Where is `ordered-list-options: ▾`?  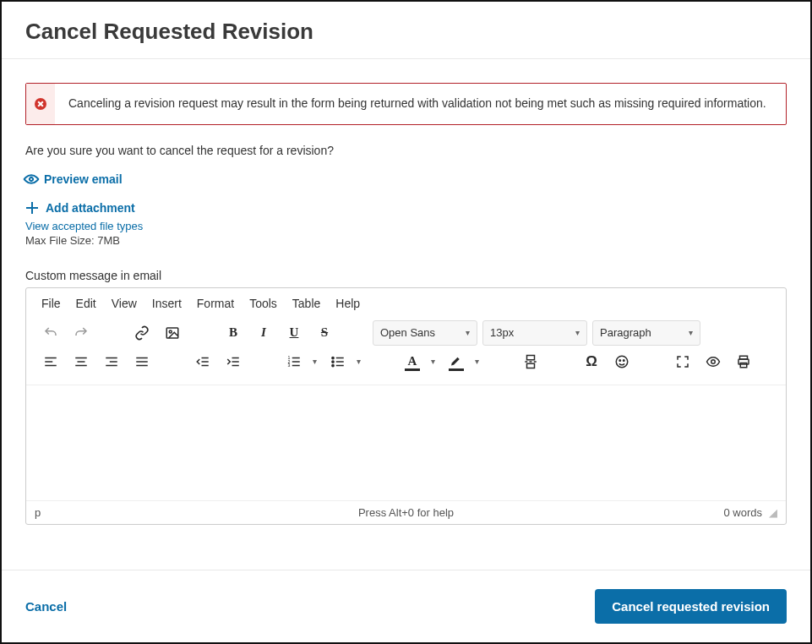 ordered-list-options: ▾ is located at coordinates (314, 362).